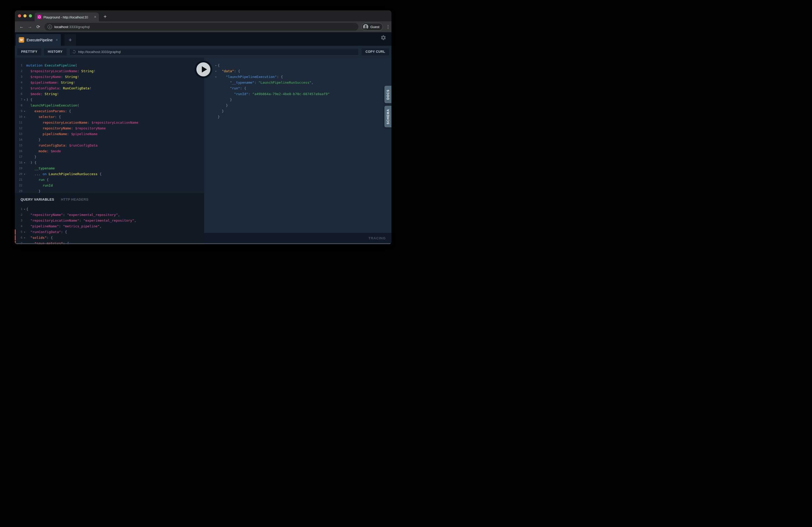  What do you see at coordinates (109, 174) in the screenshot?
I see `editor-line: 20▾ ... on LaunchPipelineRunSuccess {` at bounding box center [109, 174].